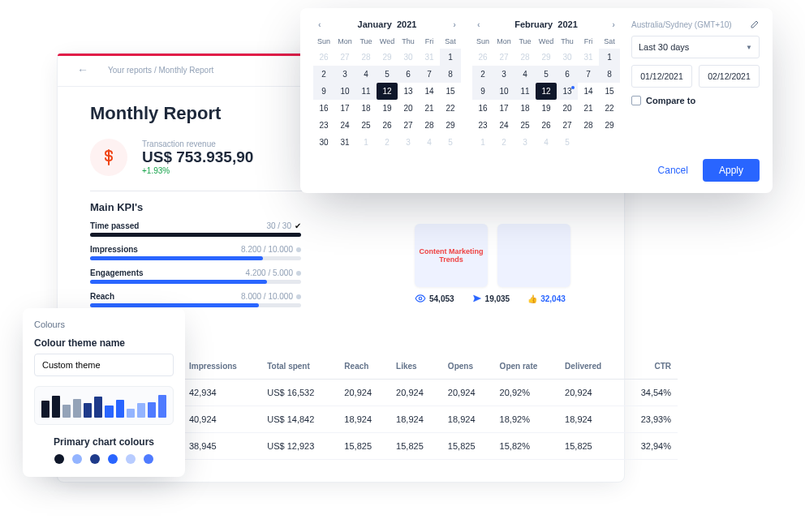  I want to click on table-row: 38,945US$ 12,92315,82515,82515,82515,82%…, so click(430, 446).